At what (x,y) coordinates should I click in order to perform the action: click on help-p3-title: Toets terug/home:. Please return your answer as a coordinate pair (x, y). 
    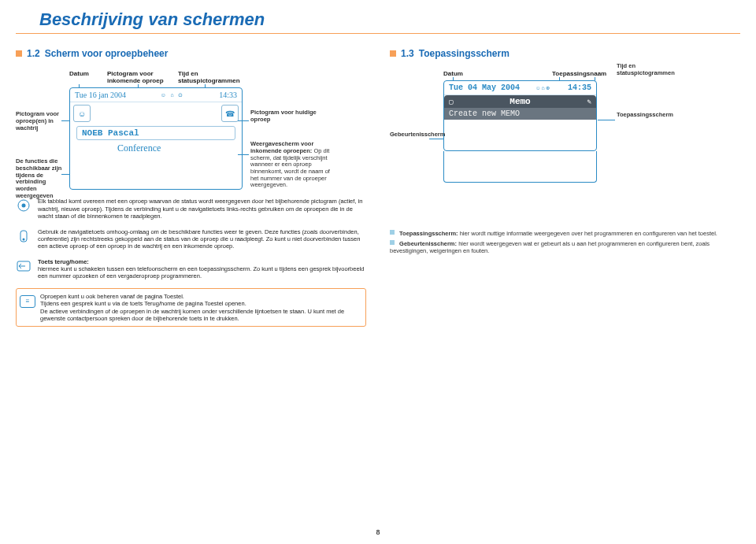
    Looking at the image, I should click on (63, 261).